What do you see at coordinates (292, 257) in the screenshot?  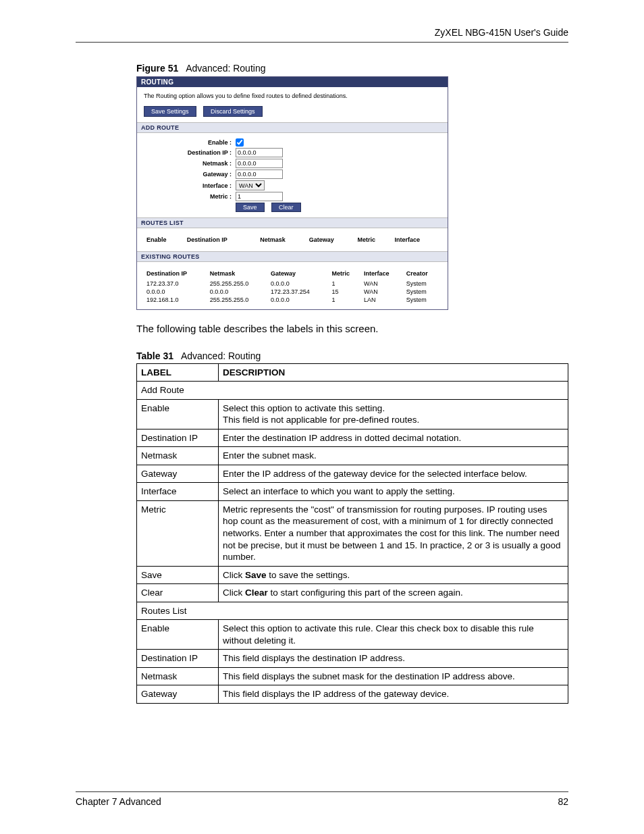 I see `existing-routes-header: EXISTING ROUTES` at bounding box center [292, 257].